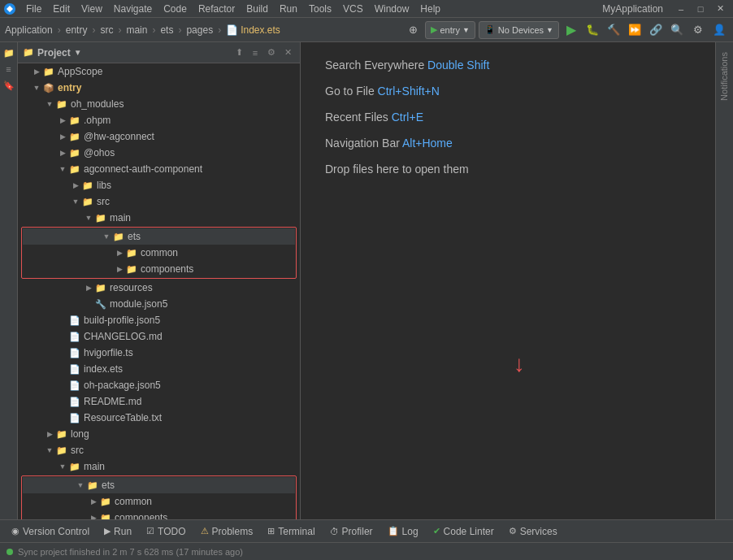 The height and width of the screenshot is (560, 733). I want to click on tab-services: ⚙ Services, so click(533, 532).